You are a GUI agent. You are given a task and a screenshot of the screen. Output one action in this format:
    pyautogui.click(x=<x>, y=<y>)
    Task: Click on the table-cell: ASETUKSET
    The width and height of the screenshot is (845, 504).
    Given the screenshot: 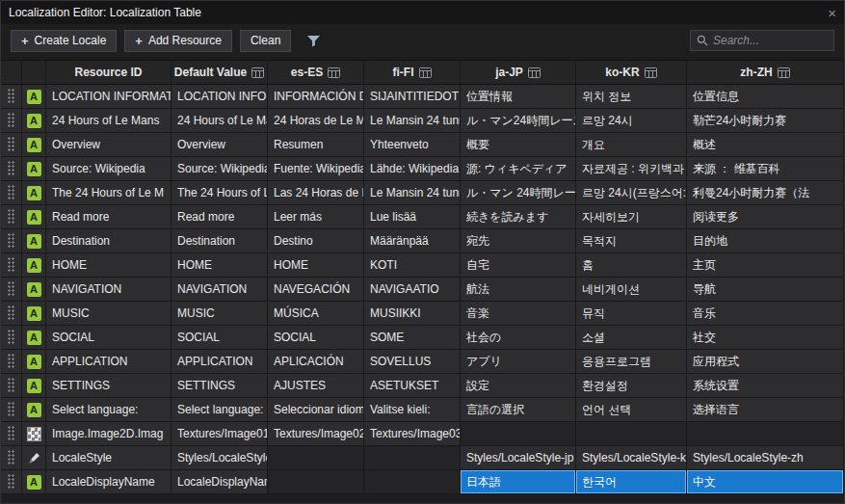 What is the action you would take?
    pyautogui.click(x=412, y=385)
    